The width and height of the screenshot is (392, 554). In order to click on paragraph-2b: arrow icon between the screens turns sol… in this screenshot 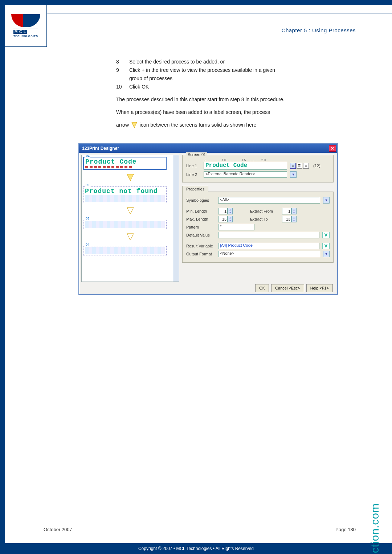, I will do `click(225, 125)`.